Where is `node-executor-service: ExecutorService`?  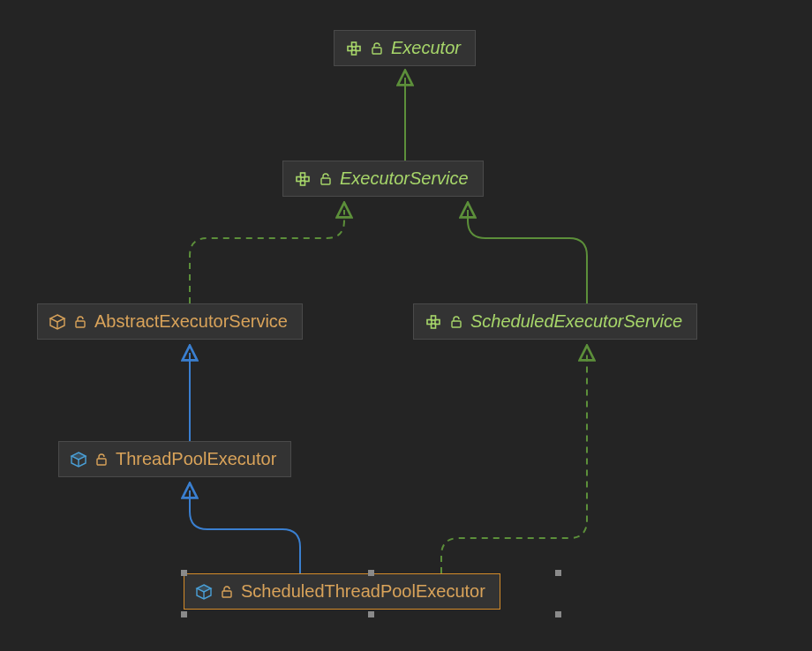 node-executor-service: ExecutorService is located at coordinates (383, 178).